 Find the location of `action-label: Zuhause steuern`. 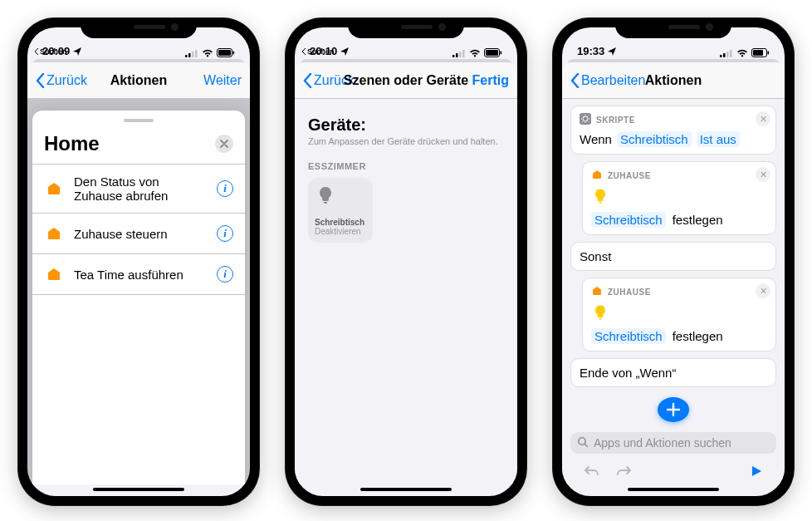

action-label: Zuhause steuern is located at coordinates (140, 234).